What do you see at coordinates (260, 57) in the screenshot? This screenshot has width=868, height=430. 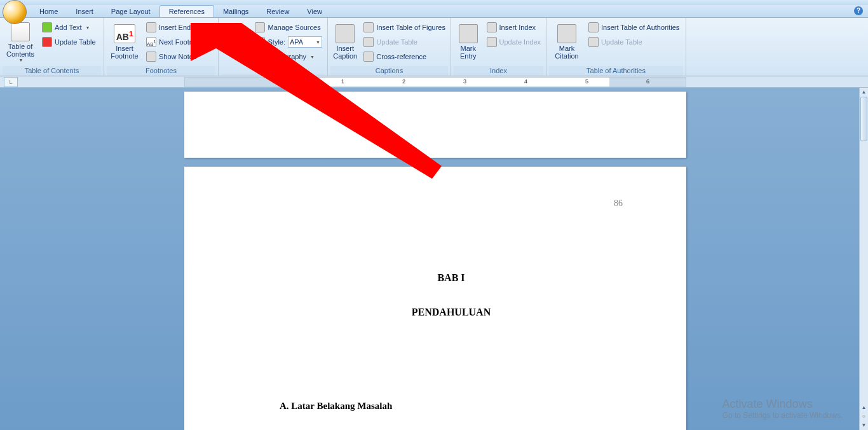 I see `biblio-icon` at bounding box center [260, 57].